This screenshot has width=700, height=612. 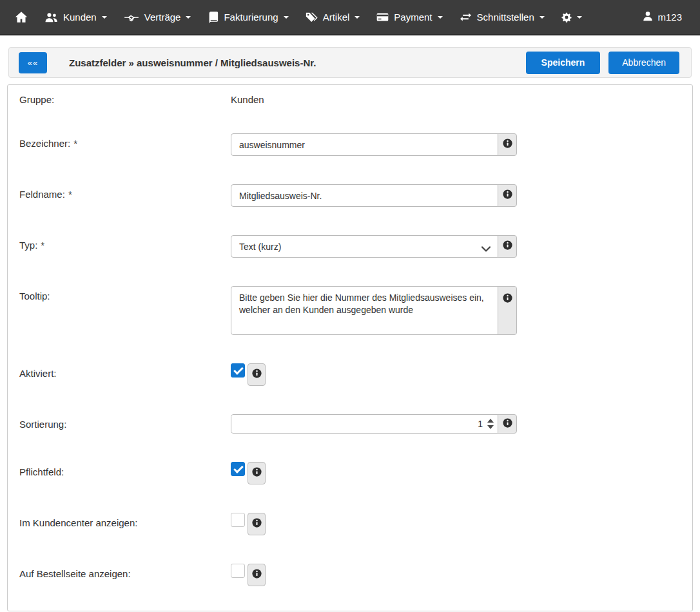 What do you see at coordinates (125, 571) in the screenshot?
I see `bestellseite-label: Auf Bestellseite anzeigen:` at bounding box center [125, 571].